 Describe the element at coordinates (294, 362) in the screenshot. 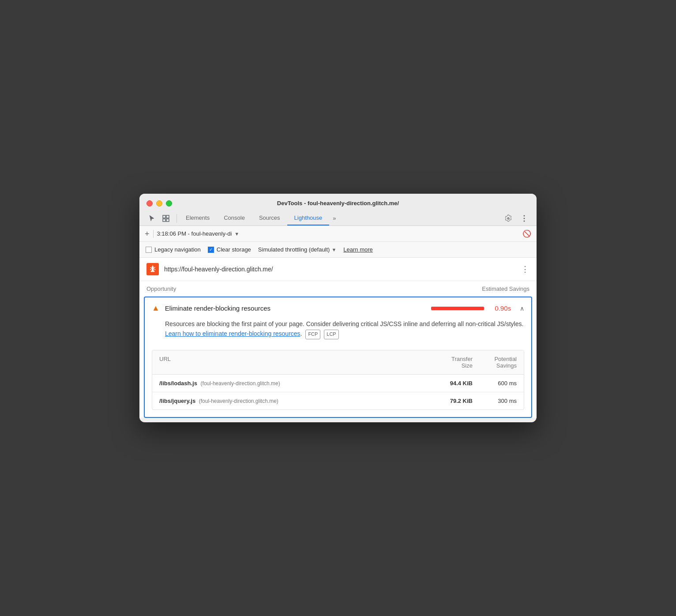

I see `col-url-header: URL` at that location.